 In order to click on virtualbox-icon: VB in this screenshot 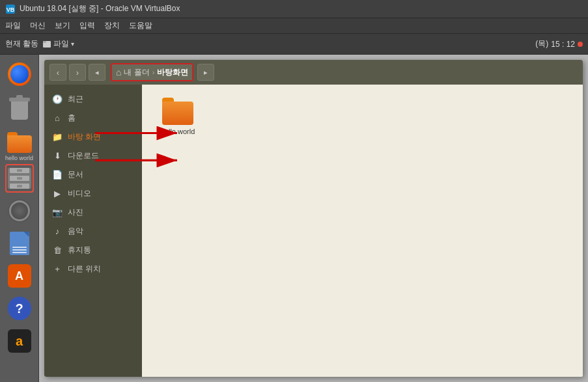, I will do `click(10, 9)`.